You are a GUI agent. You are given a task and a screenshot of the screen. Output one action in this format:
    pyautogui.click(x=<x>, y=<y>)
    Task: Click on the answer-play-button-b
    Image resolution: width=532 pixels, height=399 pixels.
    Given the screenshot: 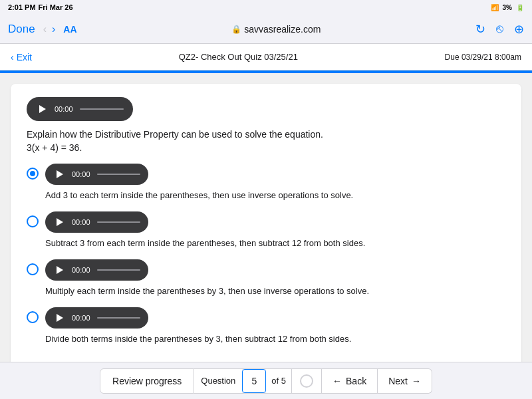 What is the action you would take?
    pyautogui.click(x=60, y=222)
    